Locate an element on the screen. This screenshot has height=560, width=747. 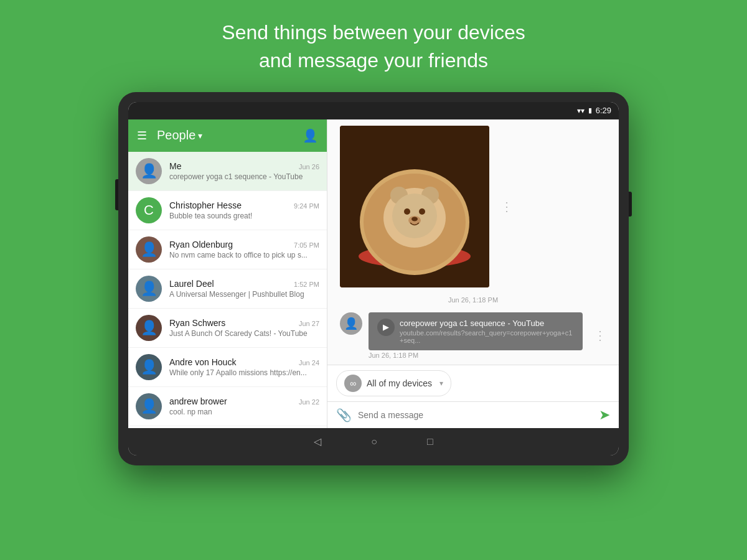
conv-item-andrew: andrew brower Jun 22 cool. np man is located at coordinates (228, 407).